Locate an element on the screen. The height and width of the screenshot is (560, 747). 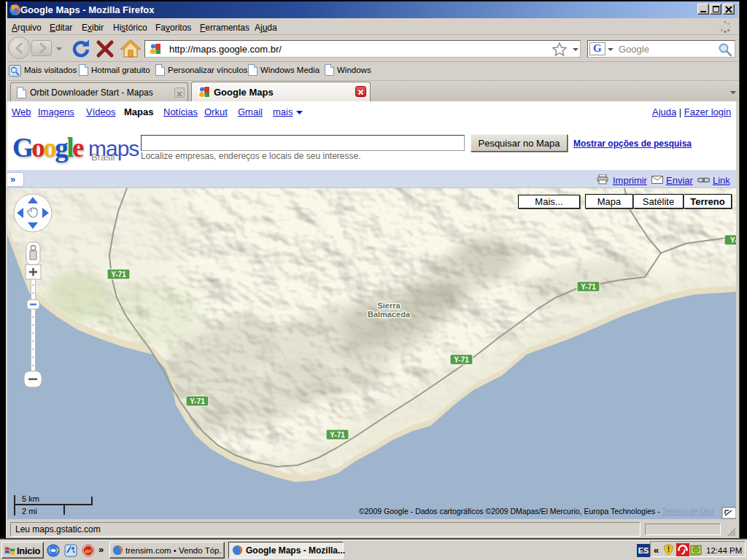
svg-text: 2 mi is located at coordinates (29, 511).